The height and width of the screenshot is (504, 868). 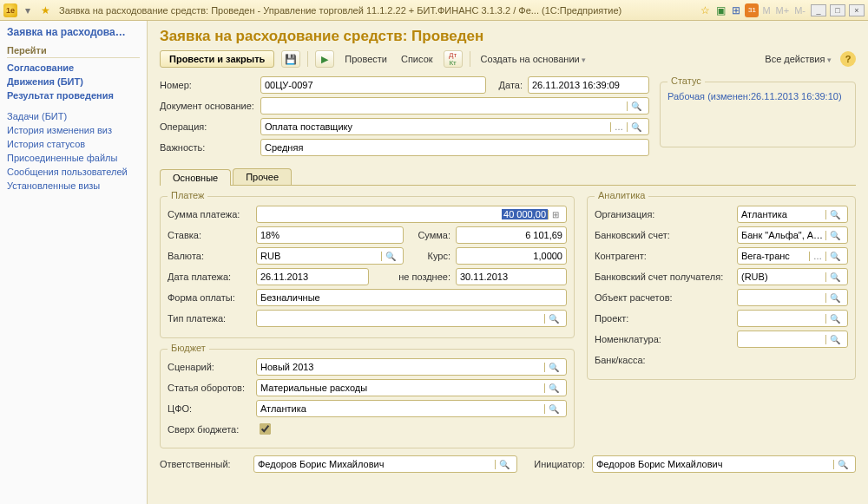 What do you see at coordinates (411, 214) in the screenshot?
I see `amount-input: 40 000,00⊞` at bounding box center [411, 214].